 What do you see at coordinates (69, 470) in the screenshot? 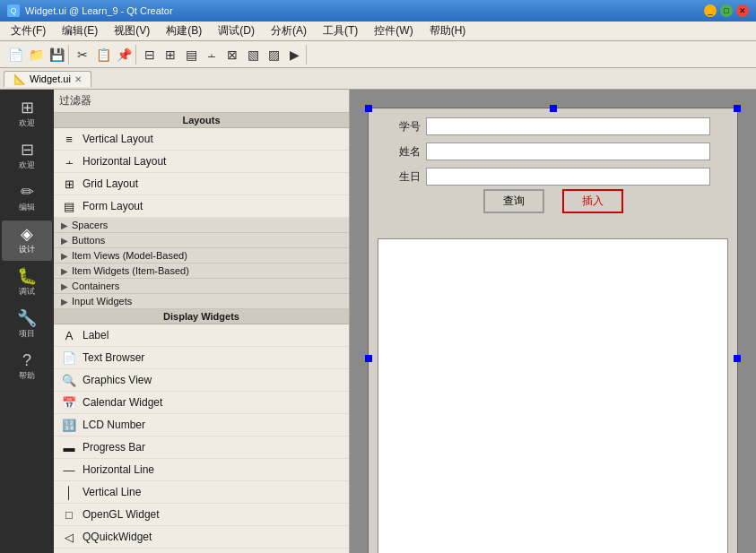
I see `widget-icon: —` at bounding box center [69, 470].